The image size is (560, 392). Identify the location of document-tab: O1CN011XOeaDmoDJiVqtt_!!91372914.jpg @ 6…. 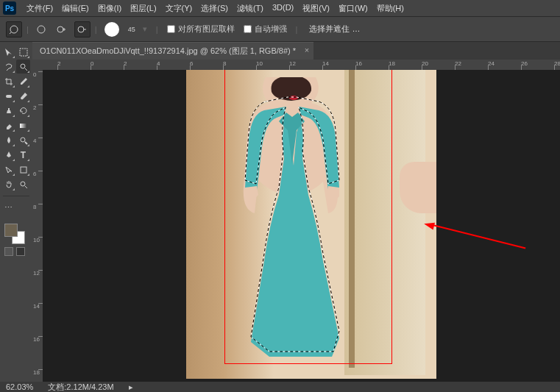
(173, 51).